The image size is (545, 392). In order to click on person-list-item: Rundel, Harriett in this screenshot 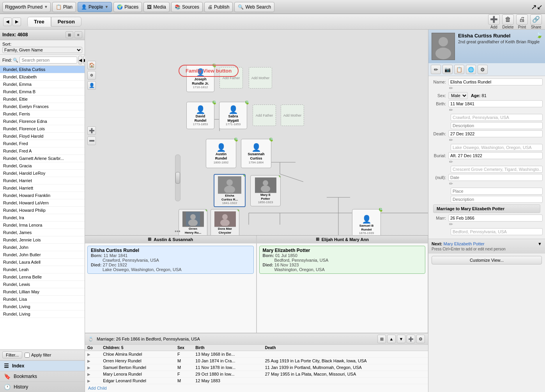, I will do `click(42, 188)`.